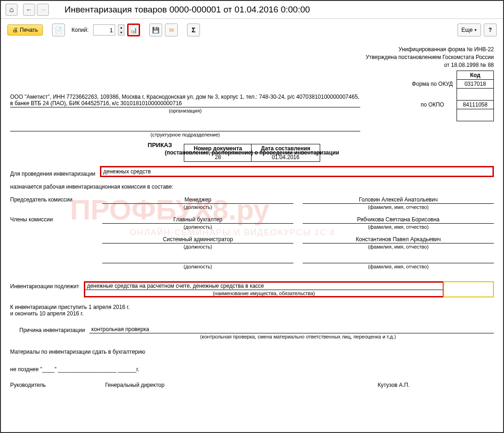 This screenshot has height=433, width=504. I want to click on spinner-down: ▼, so click(121, 32).